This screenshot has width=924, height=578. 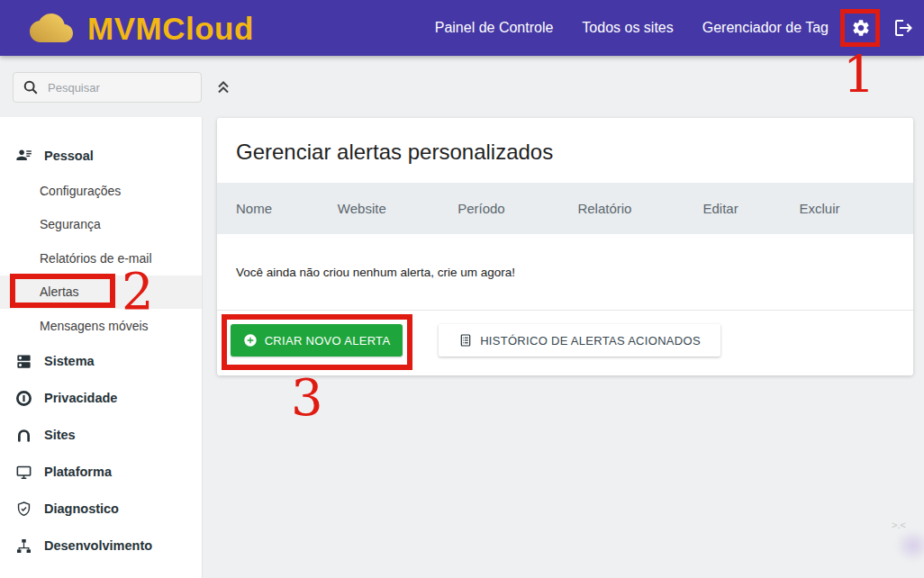 What do you see at coordinates (903, 28) in the screenshot?
I see `logout-button` at bounding box center [903, 28].